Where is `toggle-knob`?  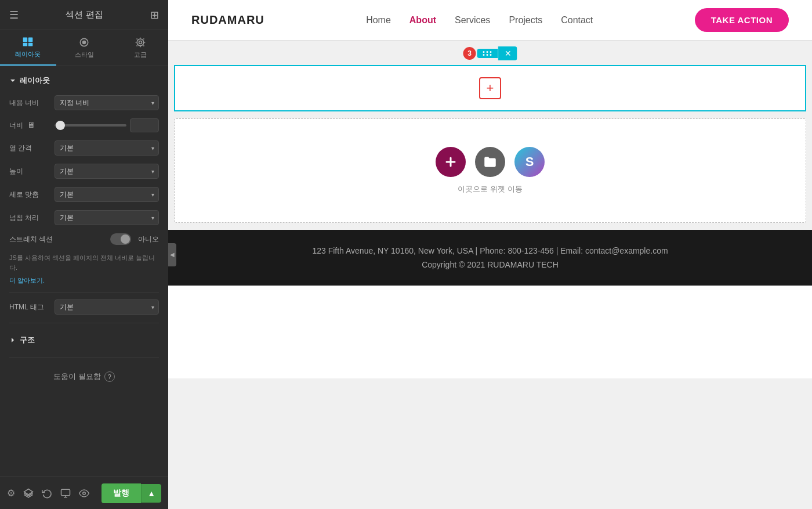
toggle-knob is located at coordinates (125, 239).